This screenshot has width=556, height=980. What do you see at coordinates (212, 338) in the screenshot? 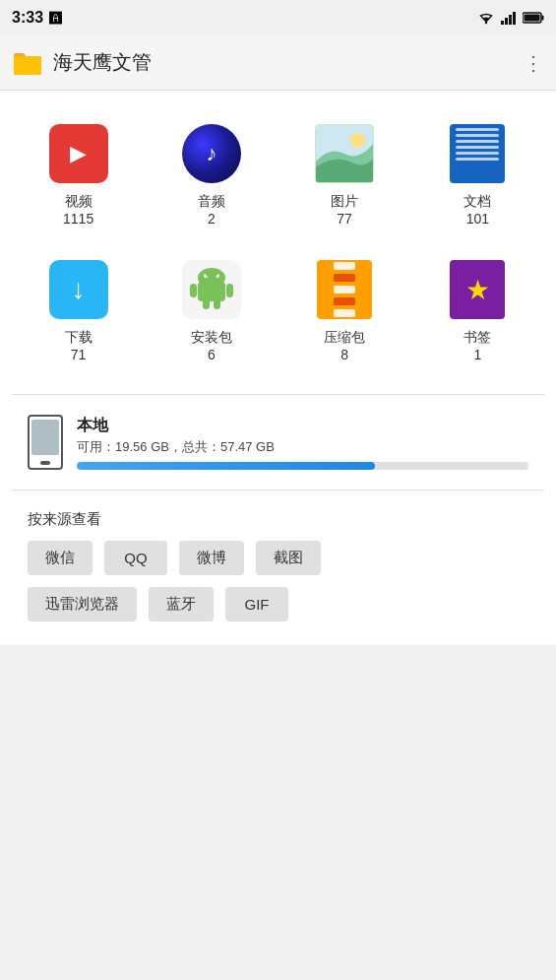
I see `apk-label: 安装包` at bounding box center [212, 338].